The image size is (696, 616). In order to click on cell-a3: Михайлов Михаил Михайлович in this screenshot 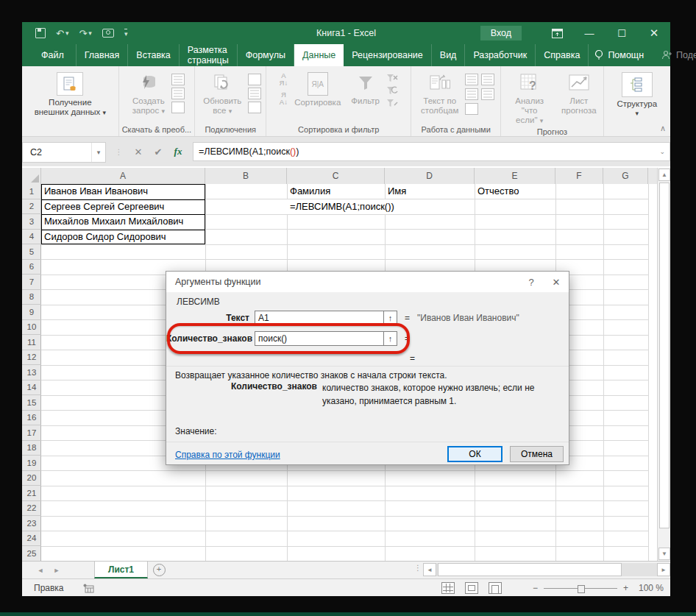, I will do `click(112, 222)`.